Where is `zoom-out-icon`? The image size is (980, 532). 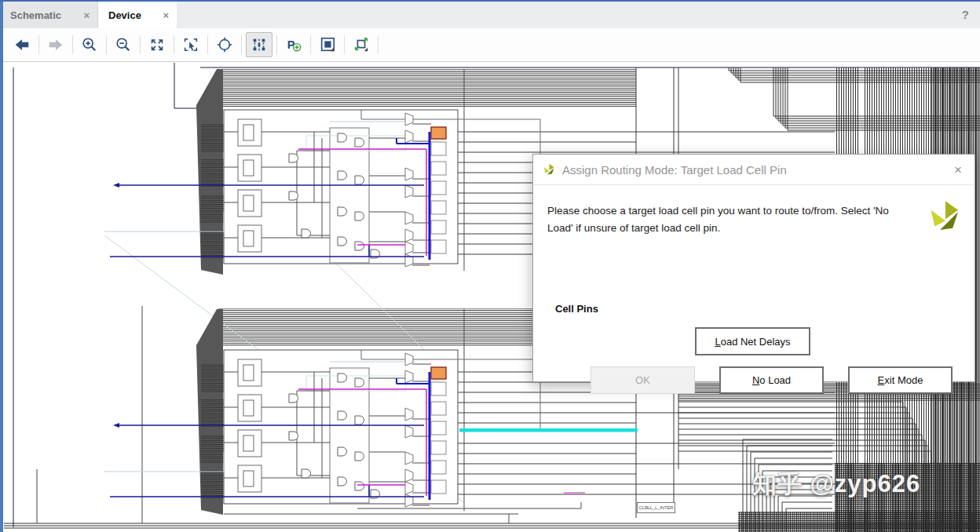 zoom-out-icon is located at coordinates (123, 45).